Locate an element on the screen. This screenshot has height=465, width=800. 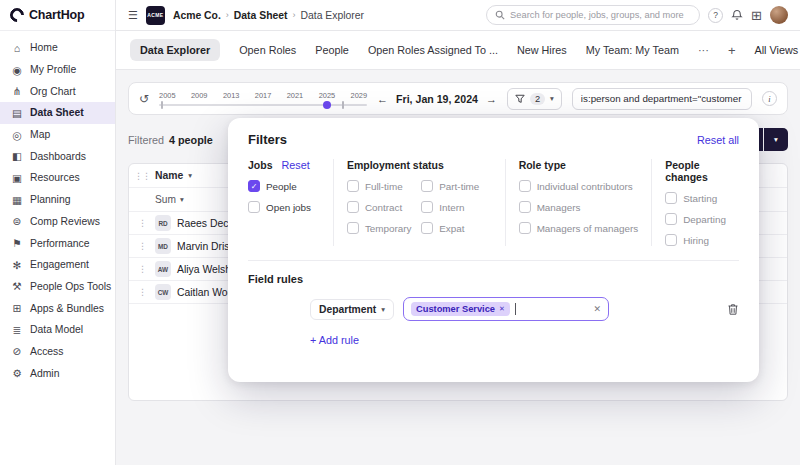
prev-day-arrow: ← is located at coordinates (382, 99).